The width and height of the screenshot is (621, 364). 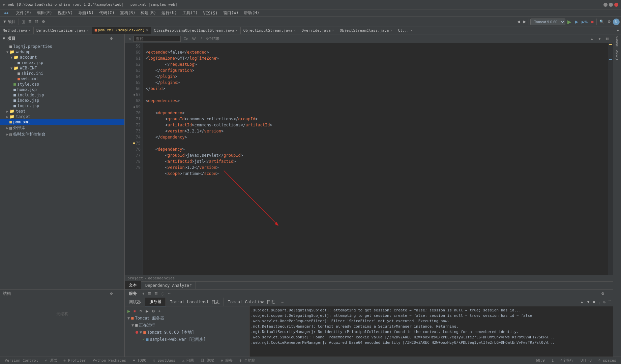 I want to click on toolbar-settings-btn: ⚙, so click(x=43, y=22).